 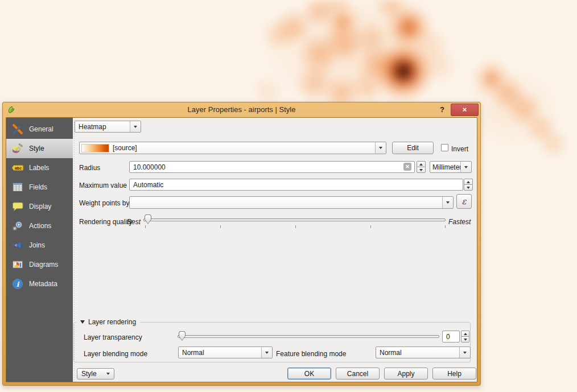 I want to click on edit-ramp-button: Edit, so click(x=413, y=148).